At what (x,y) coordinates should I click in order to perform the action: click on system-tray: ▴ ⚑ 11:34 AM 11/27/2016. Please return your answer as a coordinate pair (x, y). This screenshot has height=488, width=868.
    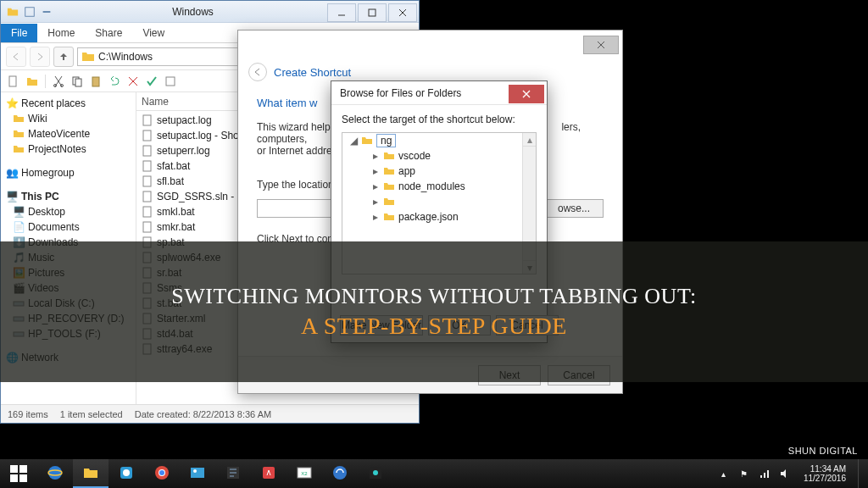
    Looking at the image, I should click on (791, 474).